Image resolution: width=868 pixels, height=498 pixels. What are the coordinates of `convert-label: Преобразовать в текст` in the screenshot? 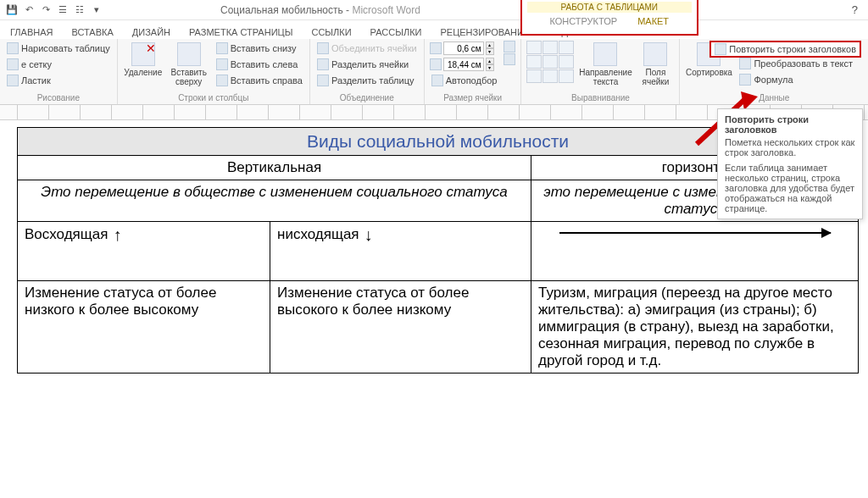 It's located at (804, 64).